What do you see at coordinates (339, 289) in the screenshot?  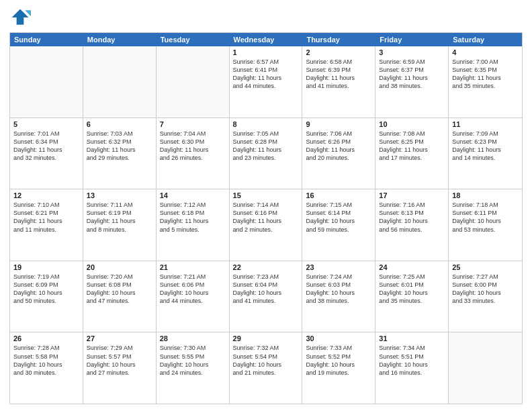 I see `day-info: Sunrise: 7:24 AM Sunset: 6:03 PM Dayligh…` at bounding box center [339, 289].